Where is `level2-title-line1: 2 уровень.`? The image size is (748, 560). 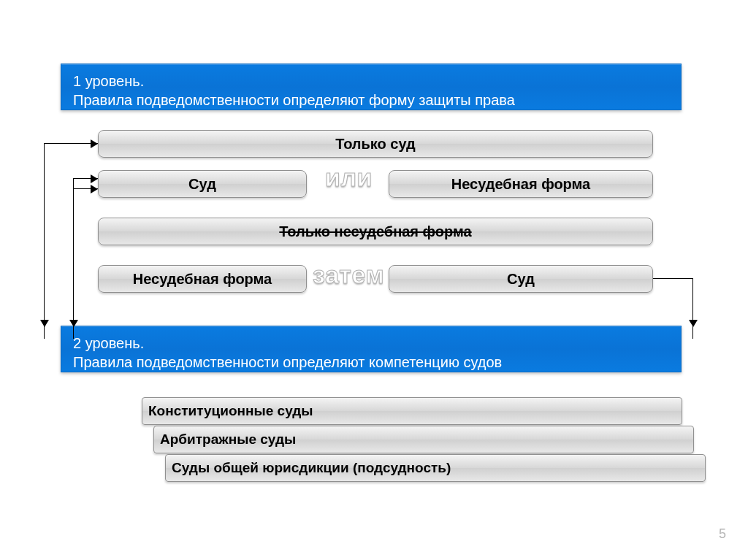 level2-title-line1: 2 уровень. is located at coordinates (371, 343).